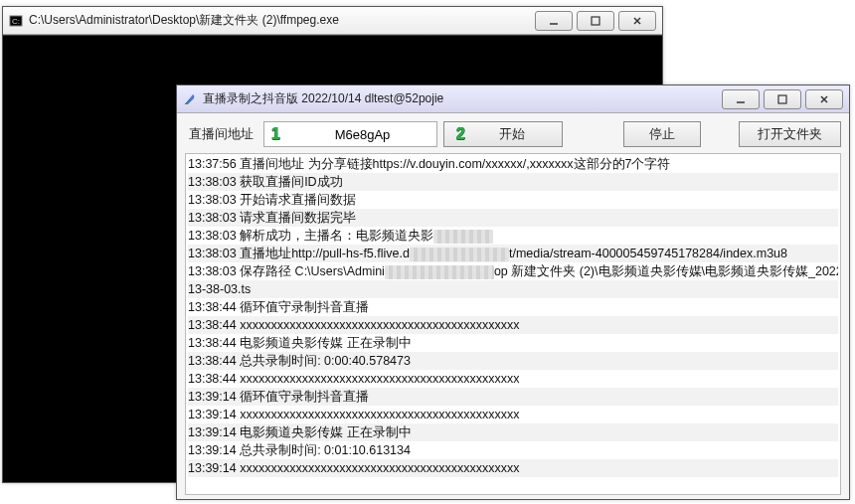 The image size is (855, 504). What do you see at coordinates (513, 307) in the screenshot?
I see `log-line: 13:38:44 循环值守录制抖音直播` at bounding box center [513, 307].